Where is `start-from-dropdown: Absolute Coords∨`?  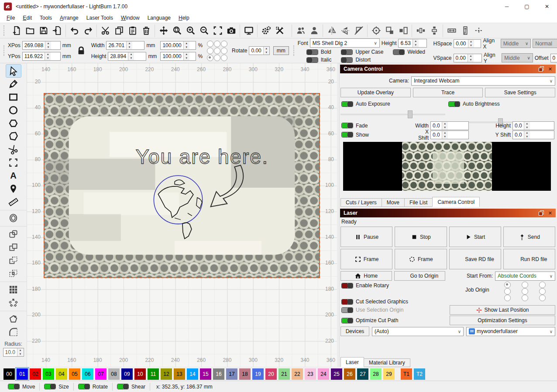 start-from-dropdown: Absolute Coords∨ is located at coordinates (525, 276).